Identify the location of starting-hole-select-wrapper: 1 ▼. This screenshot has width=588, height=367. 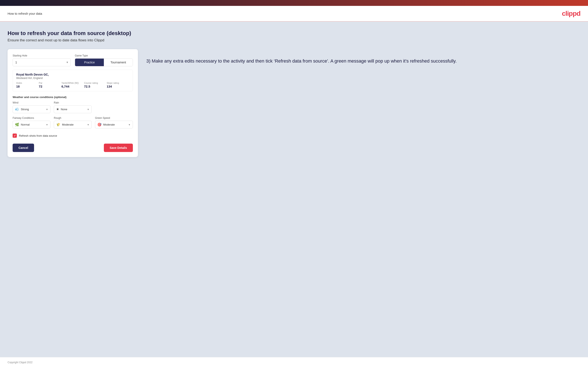
(42, 62).